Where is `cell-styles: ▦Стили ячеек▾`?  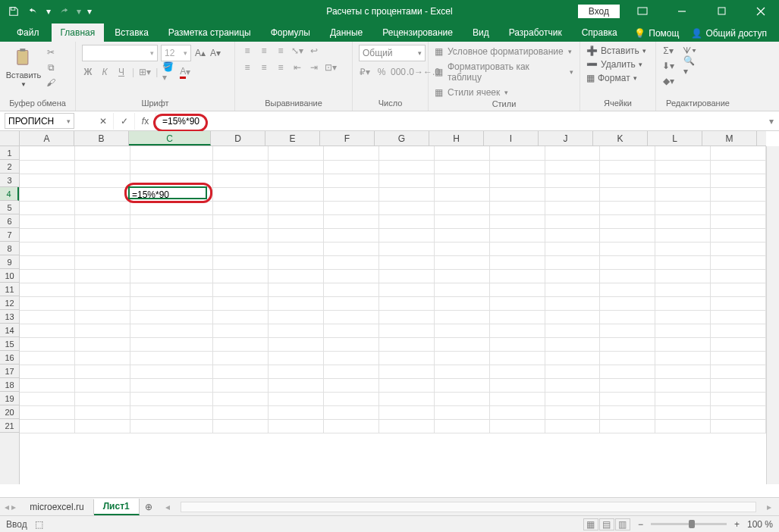 cell-styles: ▦Стили ячеек▾ is located at coordinates (472, 92).